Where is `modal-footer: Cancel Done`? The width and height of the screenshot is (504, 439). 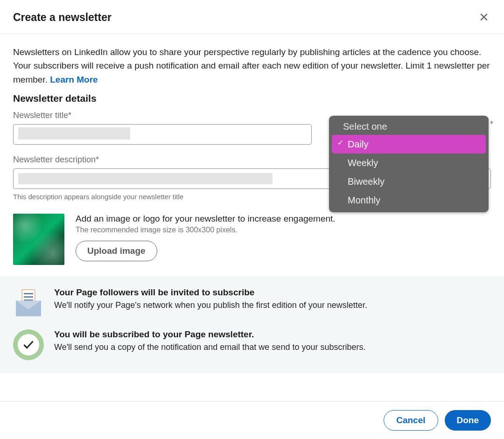 modal-footer: Cancel Done is located at coordinates (252, 420).